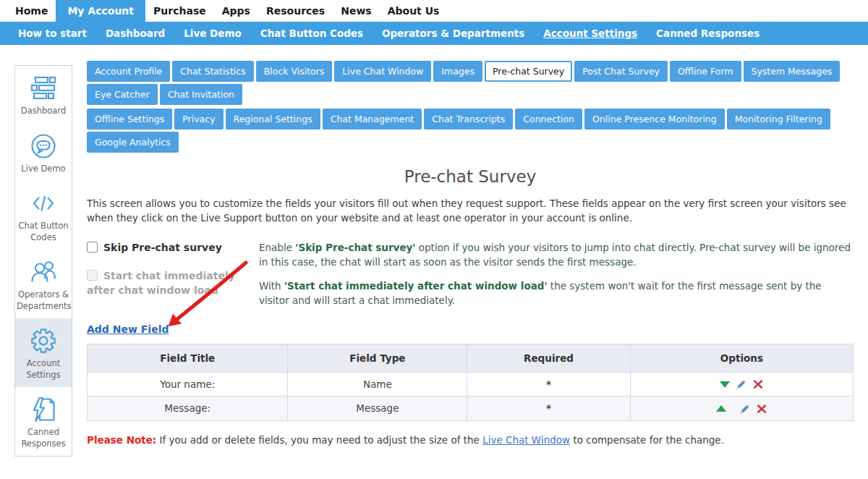  I want to click on tab-post-chat-survey: Post Chat Survey, so click(621, 71).